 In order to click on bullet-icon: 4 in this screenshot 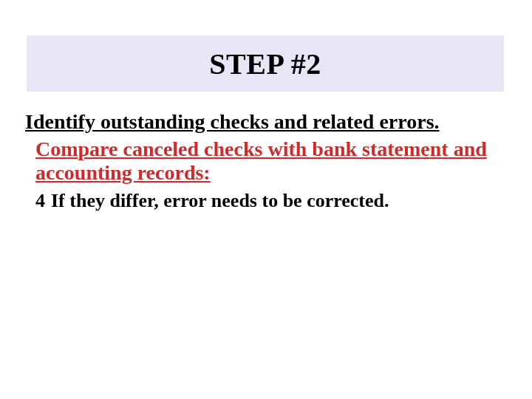, I will do `click(40, 201)`.